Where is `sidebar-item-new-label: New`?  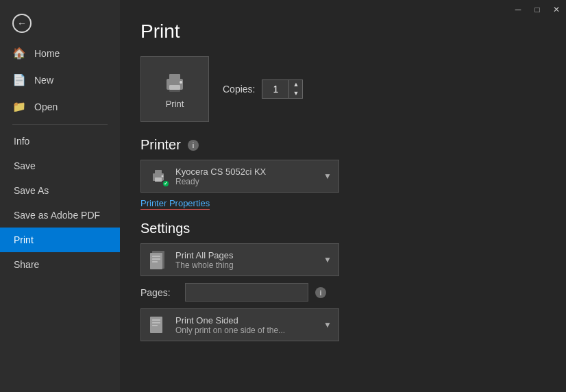
sidebar-item-new-label: New is located at coordinates (44, 80).